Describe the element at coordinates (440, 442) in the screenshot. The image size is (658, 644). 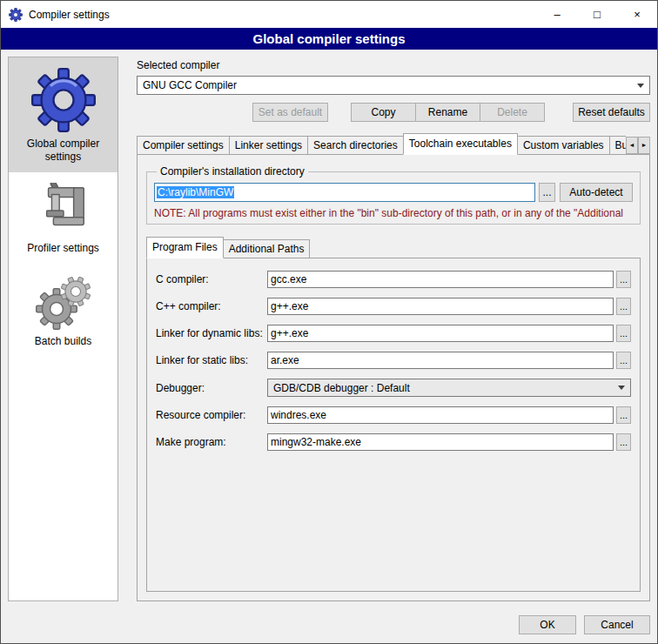
I see `make-program-input` at that location.